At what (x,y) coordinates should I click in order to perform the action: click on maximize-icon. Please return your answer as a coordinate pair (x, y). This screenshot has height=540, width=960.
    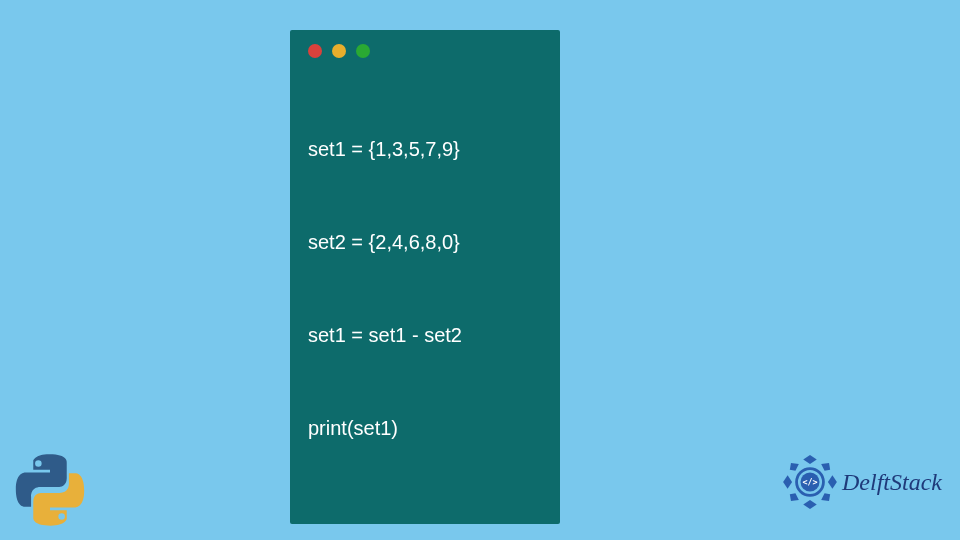
    Looking at the image, I should click on (363, 51).